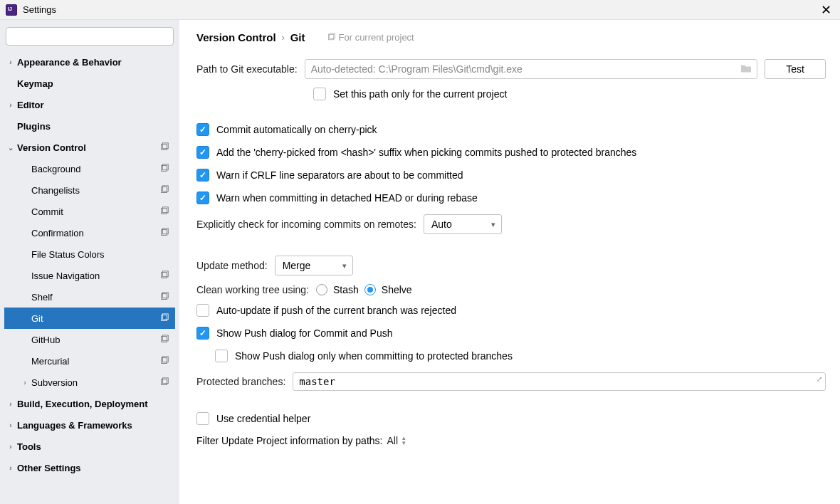 The image size is (840, 504). What do you see at coordinates (90, 126) in the screenshot?
I see `tree-item-plugins: Plugins` at bounding box center [90, 126].